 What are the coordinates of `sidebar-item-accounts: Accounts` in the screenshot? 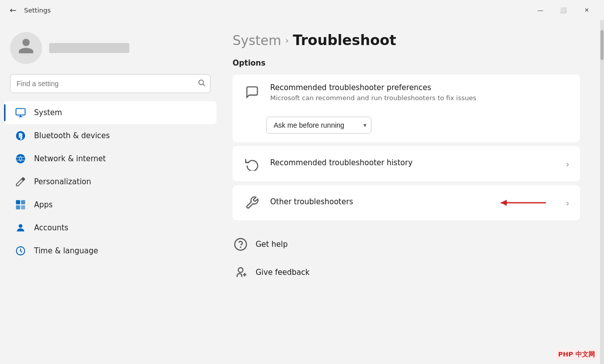 It's located at (110, 228).